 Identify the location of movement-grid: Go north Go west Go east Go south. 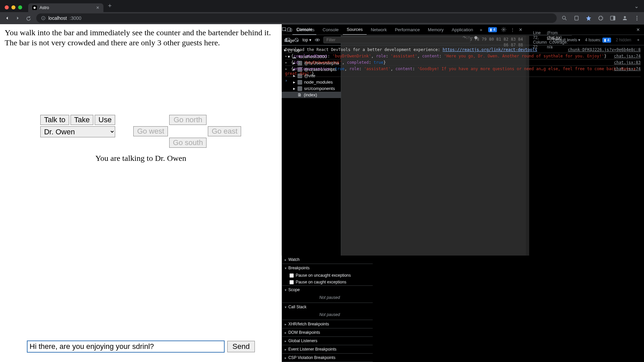
(187, 131).